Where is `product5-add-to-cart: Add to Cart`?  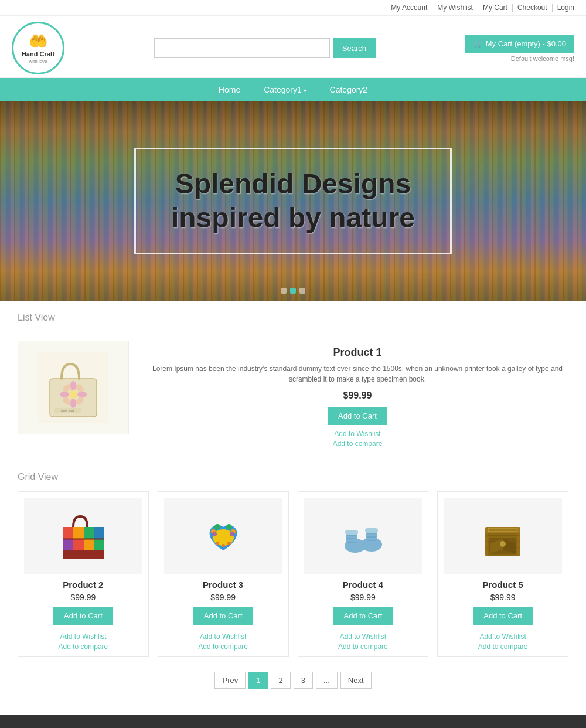
product5-add-to-cart: Add to Cart is located at coordinates (503, 615).